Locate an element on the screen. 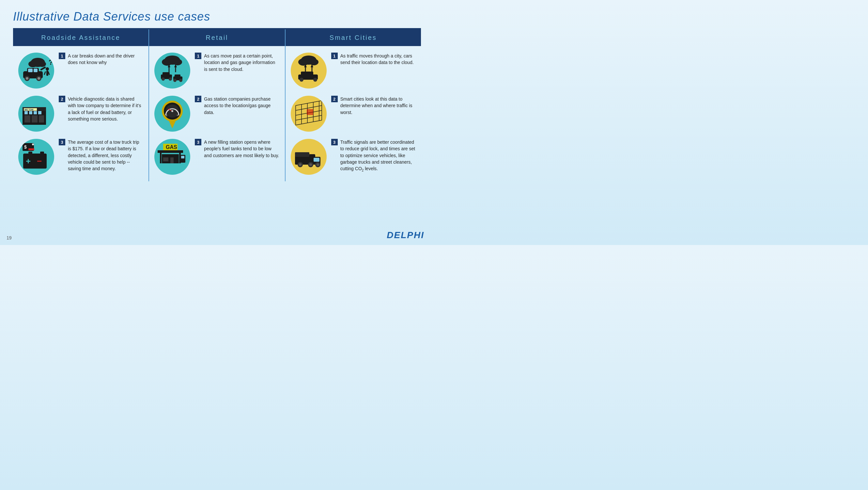 This screenshot has height=490, width=868. step-text-s3: Traffic signals are better coordinated t… is located at coordinates (378, 156).